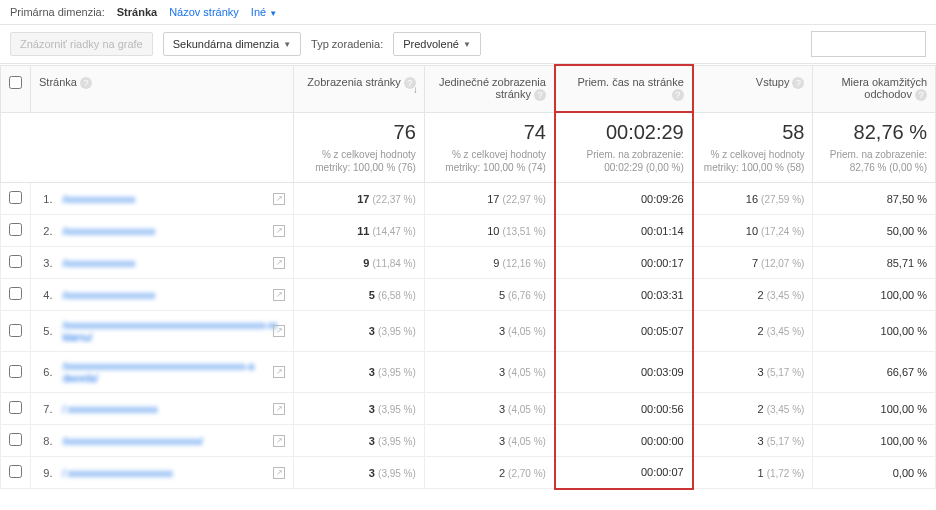  I want to click on row-page-link: / xxxxxxxxxxxxxxxxxx↗, so click(174, 409).